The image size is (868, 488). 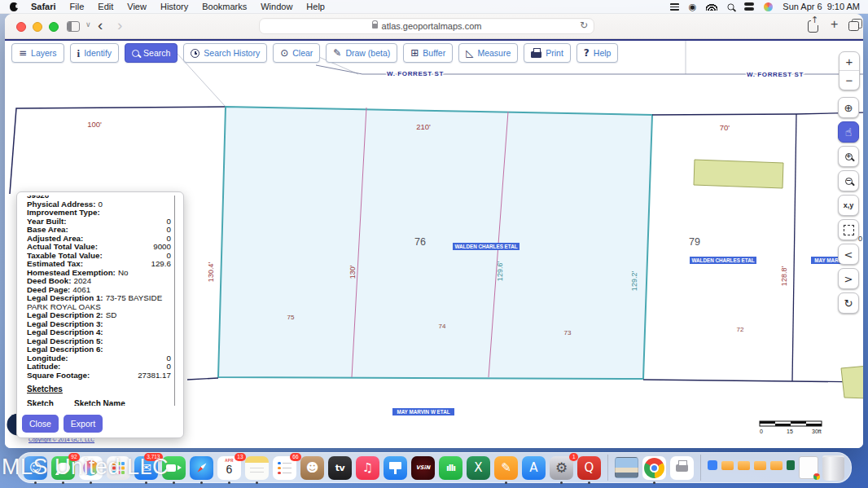 I want to click on parcel-number: 75, so click(x=292, y=318).